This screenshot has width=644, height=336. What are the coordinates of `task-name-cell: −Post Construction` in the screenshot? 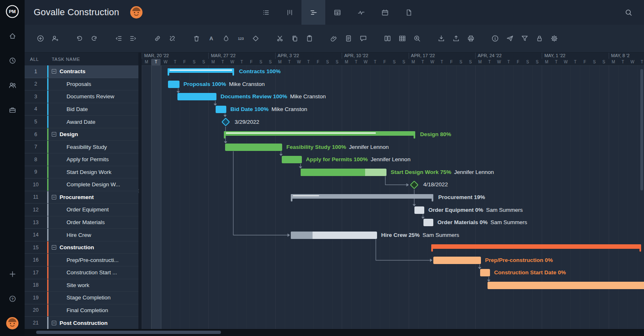 It's located at (93, 323).